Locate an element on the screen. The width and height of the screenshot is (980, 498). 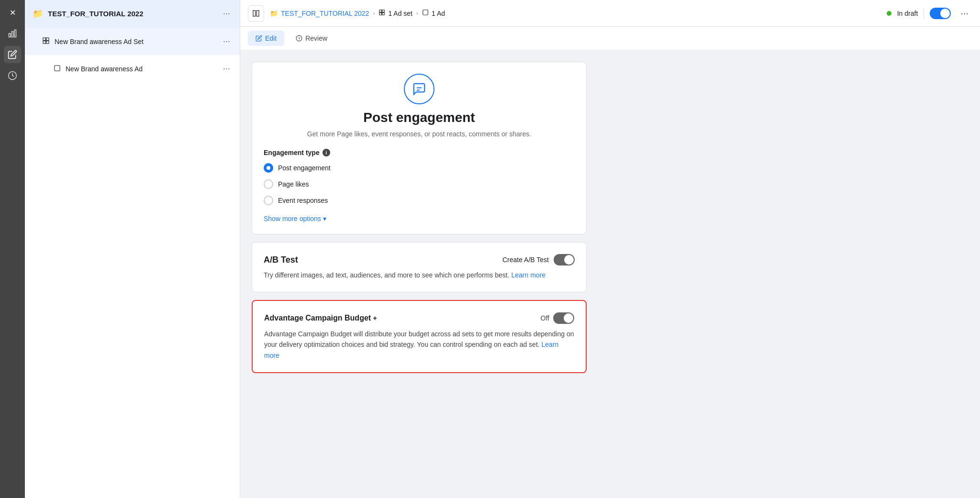
status-dot-icon is located at coordinates (889, 13).